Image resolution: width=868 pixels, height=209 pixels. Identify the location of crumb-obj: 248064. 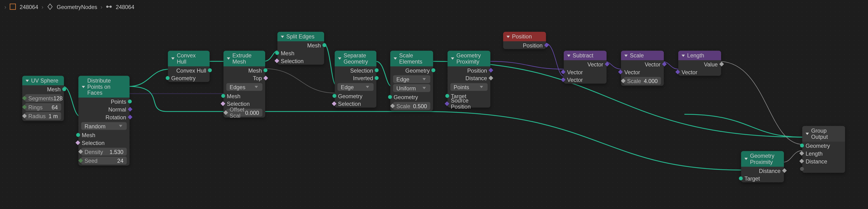
(29, 7).